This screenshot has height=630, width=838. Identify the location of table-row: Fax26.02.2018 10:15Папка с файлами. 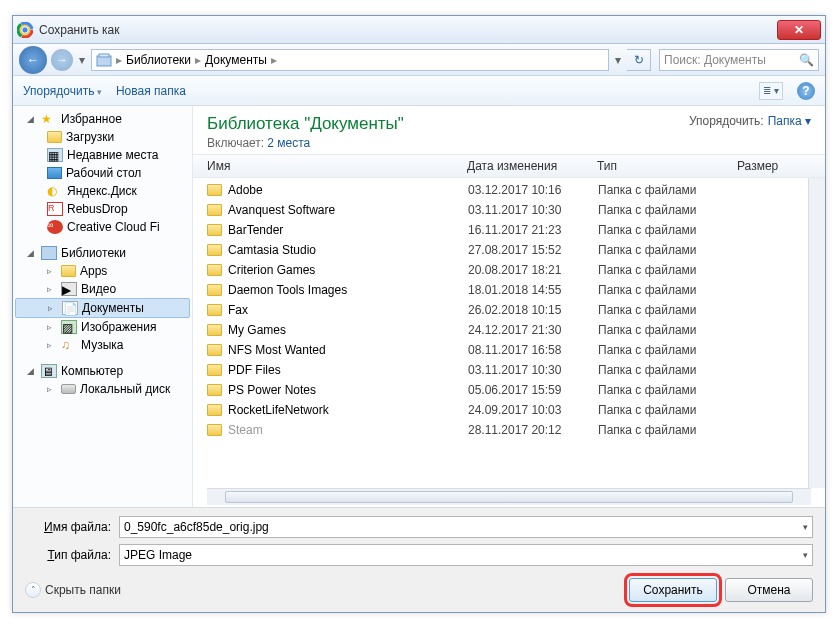
(508, 310).